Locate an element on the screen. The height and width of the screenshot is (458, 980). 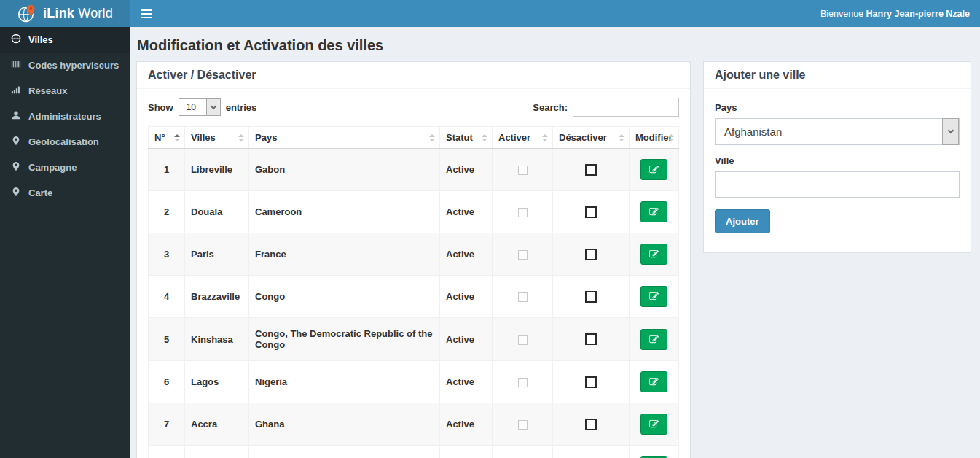
column-header-num: N° is located at coordinates (167, 138).